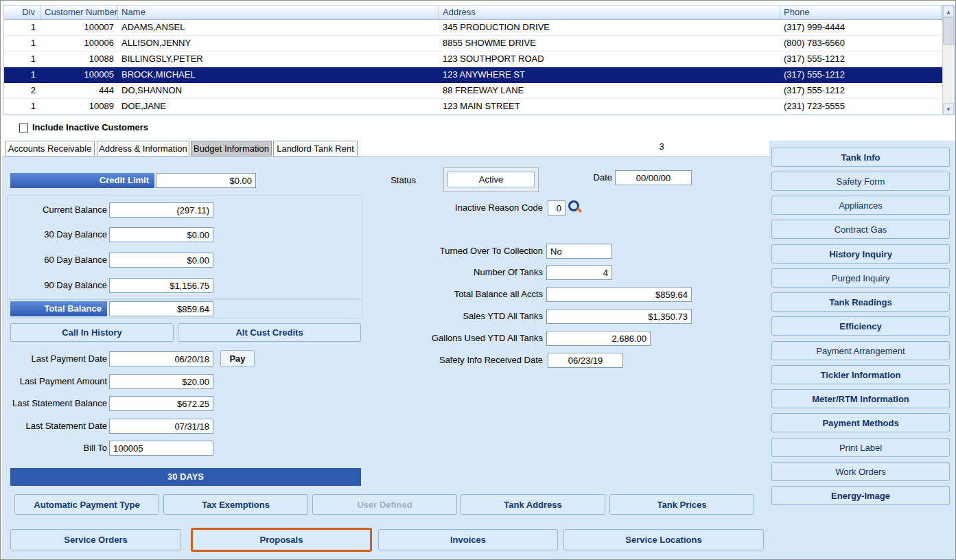 The image size is (956, 560). What do you see at coordinates (279, 27) in the screenshot?
I see `cell-name: ADAMS,ANSEL` at bounding box center [279, 27].